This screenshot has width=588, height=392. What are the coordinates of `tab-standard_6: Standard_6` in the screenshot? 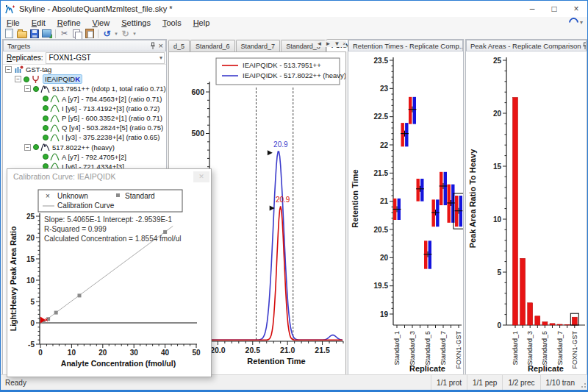 It's located at (213, 46).